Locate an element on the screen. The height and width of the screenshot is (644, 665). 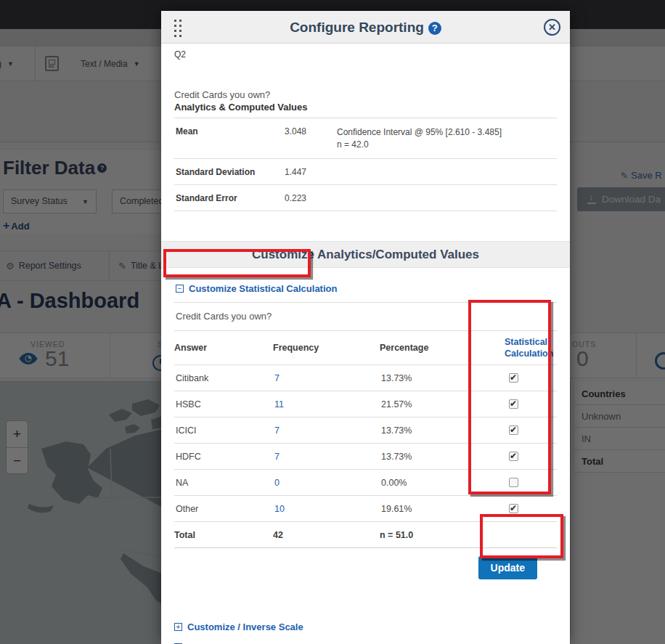
total-frequency: 42 is located at coordinates (327, 535).